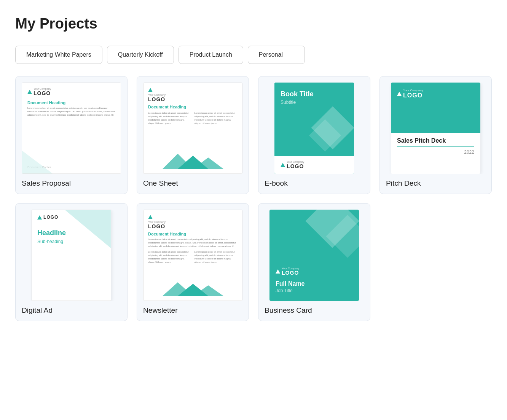  Describe the element at coordinates (193, 234) in the screenshot. I see `nl-heading: Document Heading` at that location.